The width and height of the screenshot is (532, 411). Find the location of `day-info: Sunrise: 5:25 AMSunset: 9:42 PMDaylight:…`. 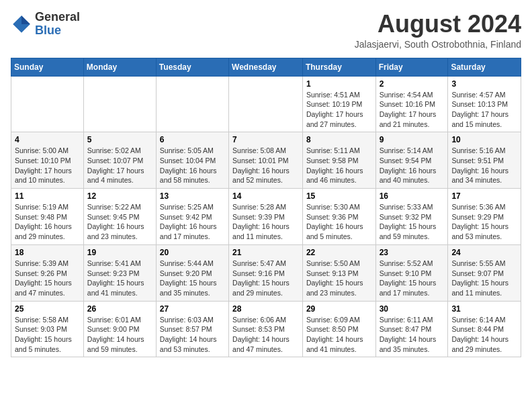

day-info: Sunrise: 5:25 AMSunset: 9:42 PMDaylight:… is located at coordinates (192, 222).